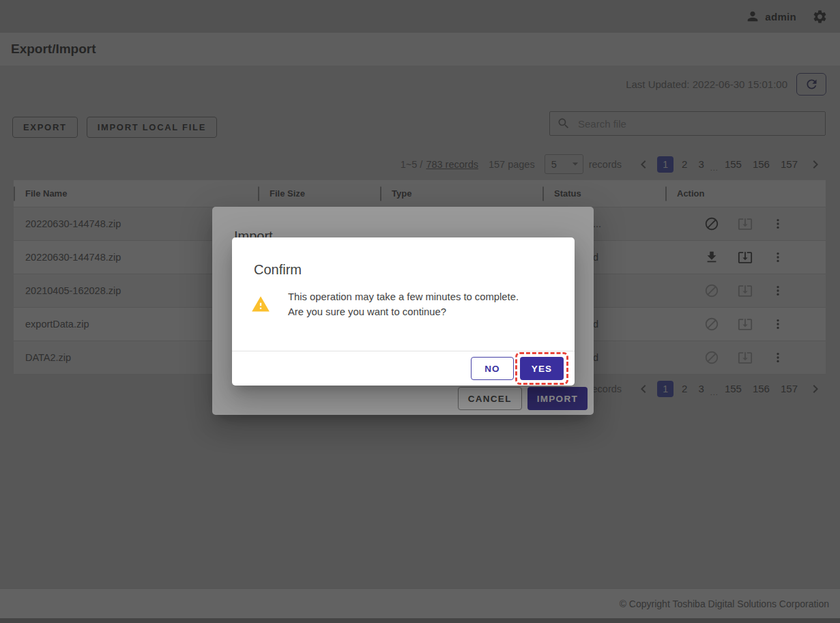  Describe the element at coordinates (385, 304) in the screenshot. I see `confirm-dialog-body: This operation may take a few minutes to…` at that location.